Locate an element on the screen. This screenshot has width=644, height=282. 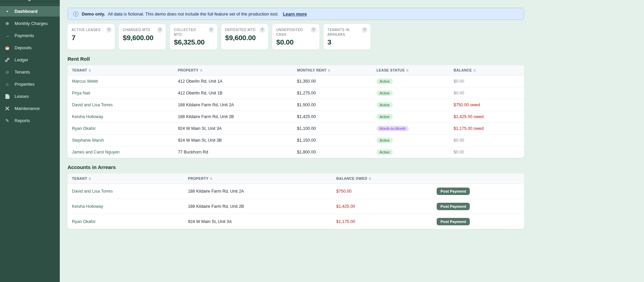
tenant-link: Stephanie Marsh is located at coordinates (88, 140).